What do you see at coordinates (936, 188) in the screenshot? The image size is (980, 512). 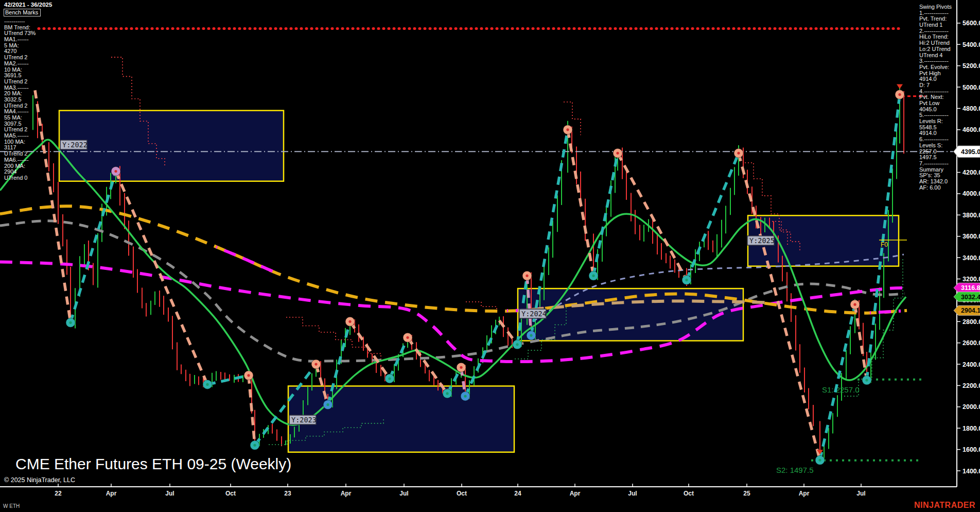 I see `legend-line: AF: 6.00` at bounding box center [936, 188].